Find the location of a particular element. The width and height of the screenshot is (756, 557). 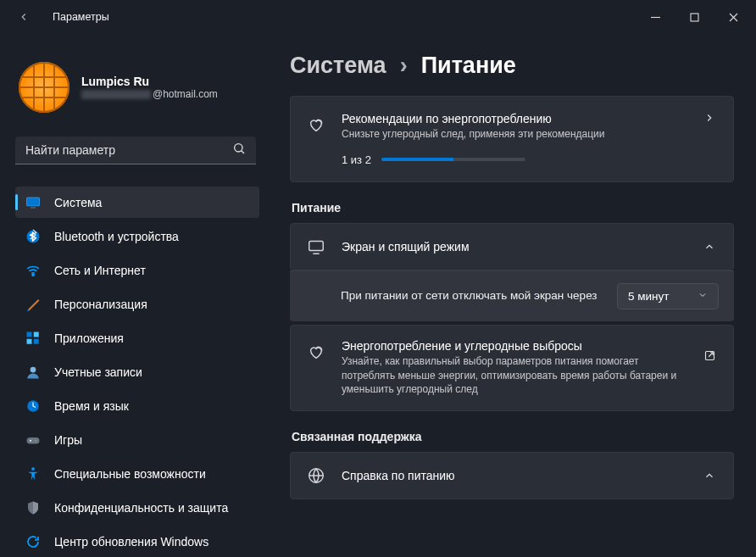

card-title: Энергопотребление и углеродные выбросы is located at coordinates (514, 346).